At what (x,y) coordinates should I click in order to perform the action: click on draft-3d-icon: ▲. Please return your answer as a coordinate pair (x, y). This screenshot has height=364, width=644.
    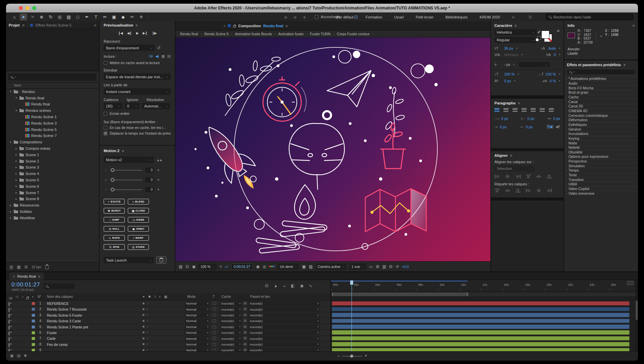
    Looking at the image, I should click on (276, 286).